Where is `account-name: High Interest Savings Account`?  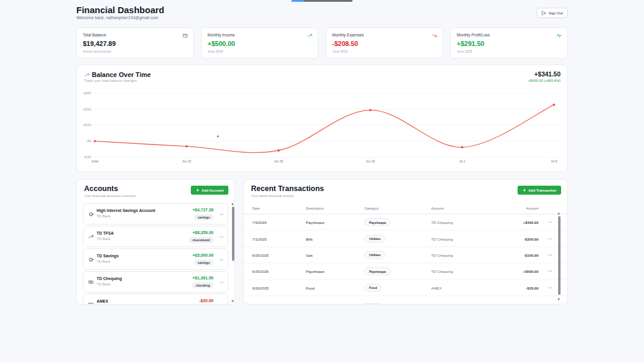
account-name: High Interest Savings Account is located at coordinates (126, 210).